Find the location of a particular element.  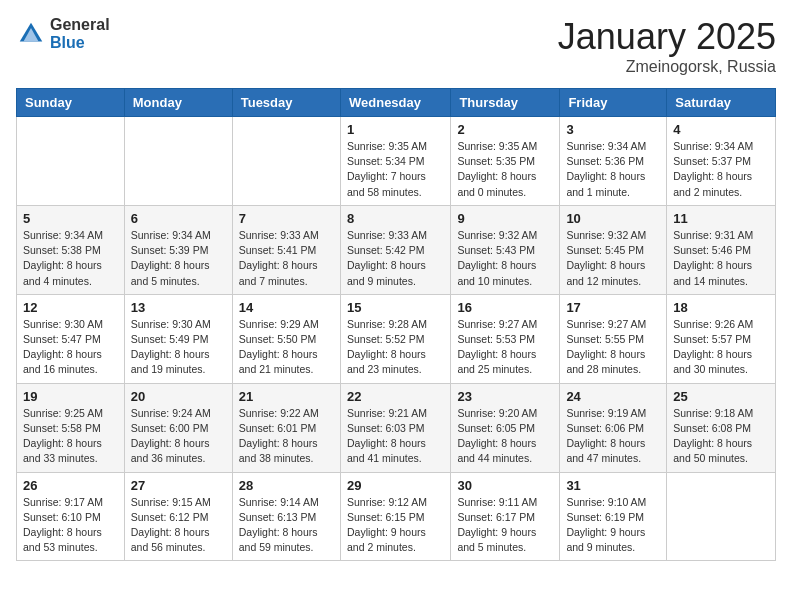

day-number: 8 is located at coordinates (396, 218).